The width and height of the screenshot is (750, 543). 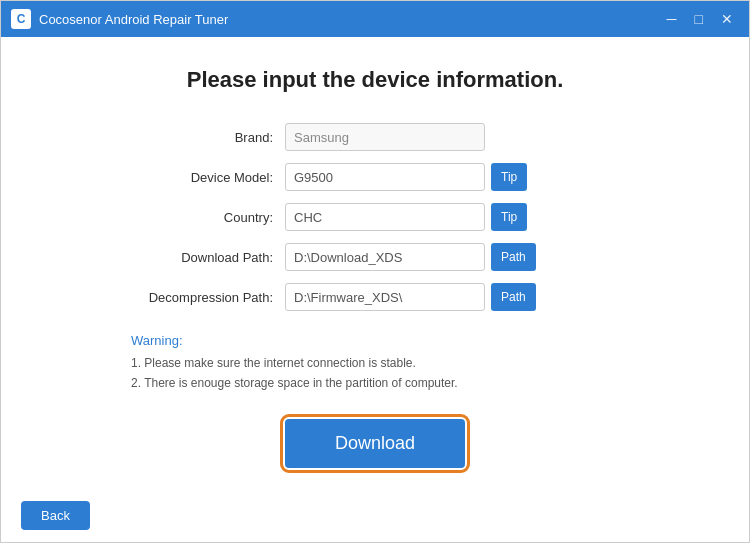 What do you see at coordinates (385, 257) in the screenshot?
I see `download-path-input` at bounding box center [385, 257].